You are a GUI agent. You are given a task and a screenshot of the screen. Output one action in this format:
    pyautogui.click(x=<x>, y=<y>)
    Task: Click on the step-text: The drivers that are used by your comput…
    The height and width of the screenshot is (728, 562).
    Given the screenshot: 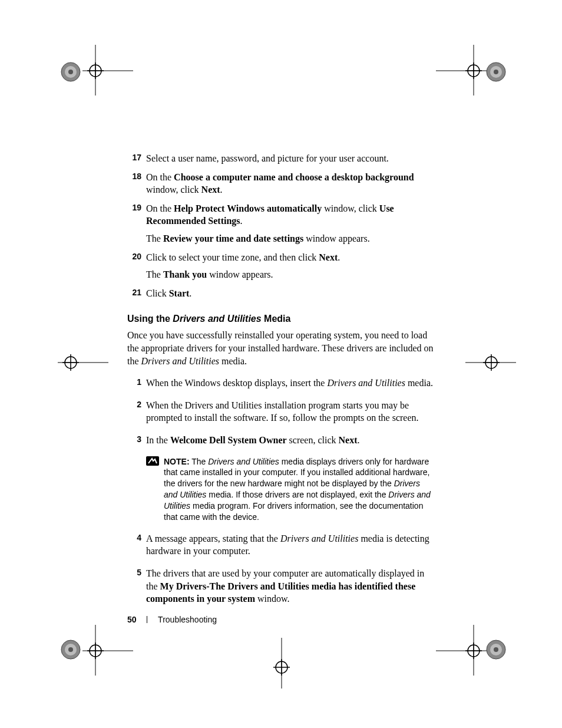 What is the action you would take?
    pyautogui.click(x=290, y=586)
    